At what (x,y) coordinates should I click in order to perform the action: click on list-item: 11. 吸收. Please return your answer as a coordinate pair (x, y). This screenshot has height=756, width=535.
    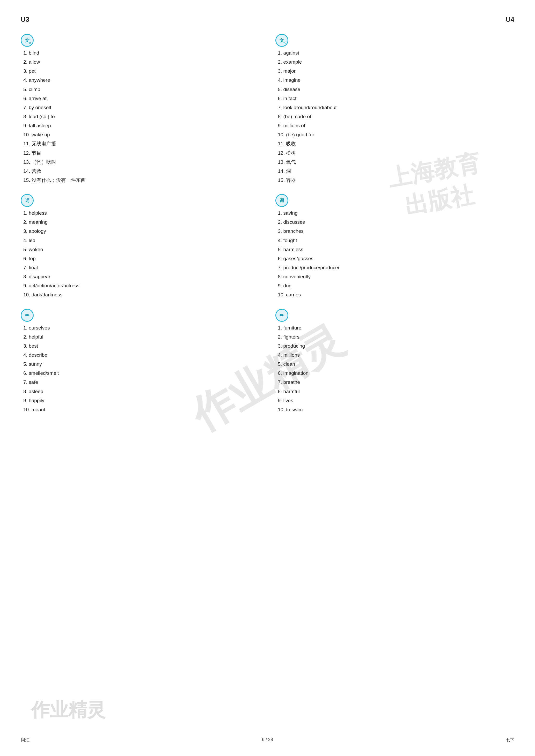
    Looking at the image, I should click on (396, 144).